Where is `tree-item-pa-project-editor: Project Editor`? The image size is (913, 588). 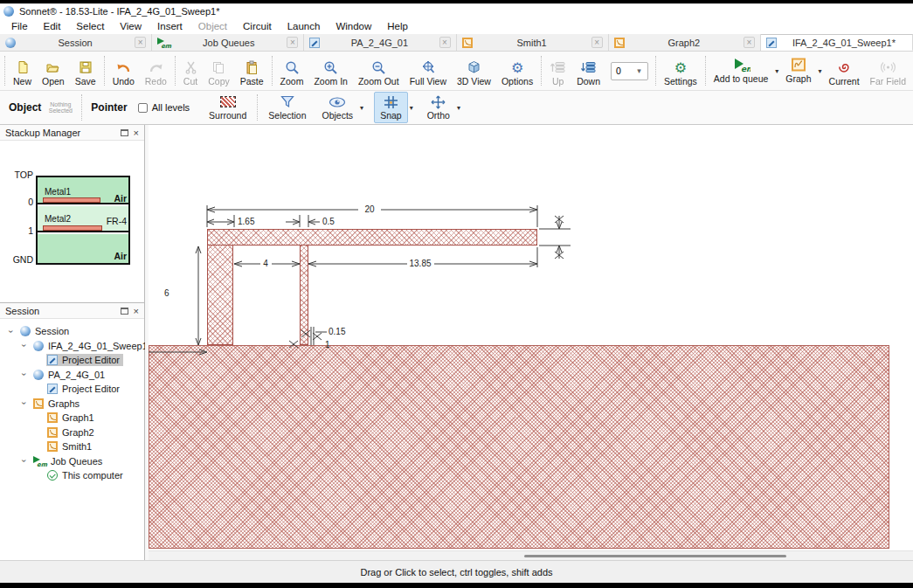 tree-item-pa-project-editor: Project Editor is located at coordinates (72, 390).